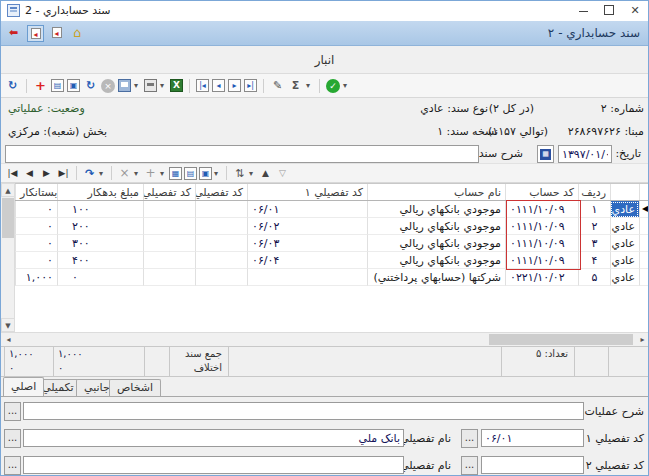 This screenshot has height=476, width=649. What do you see at coordinates (310, 86) in the screenshot?
I see `sigma-dropdown-caret: ▾` at bounding box center [310, 86].